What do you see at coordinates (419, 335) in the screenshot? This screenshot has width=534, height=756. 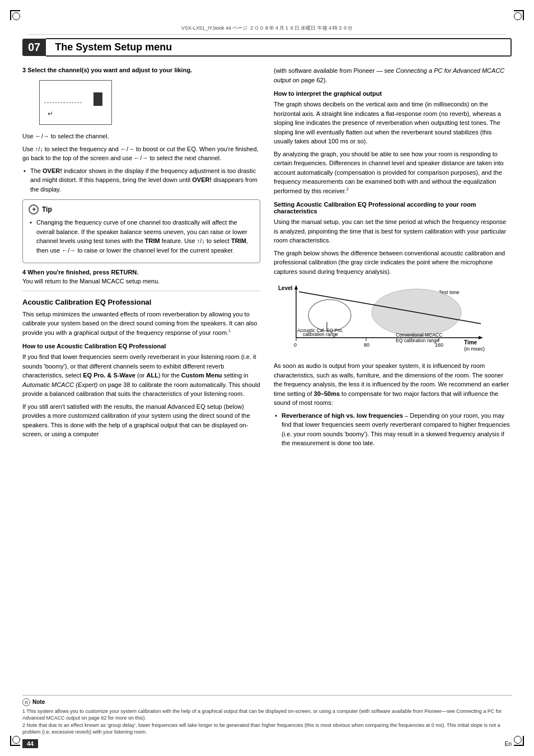 I see `svg-text: Conventional MCACC` at bounding box center [419, 335].